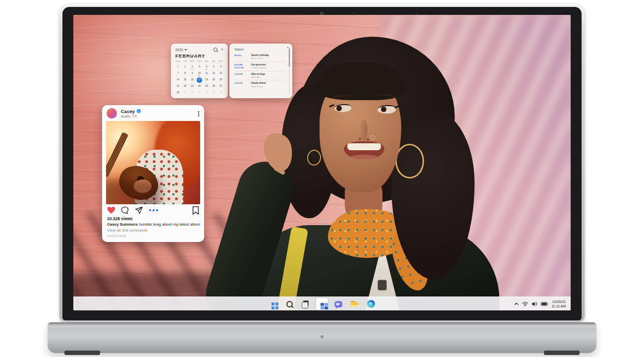  I want to click on calendar-day-cell: 19, so click(214, 80).